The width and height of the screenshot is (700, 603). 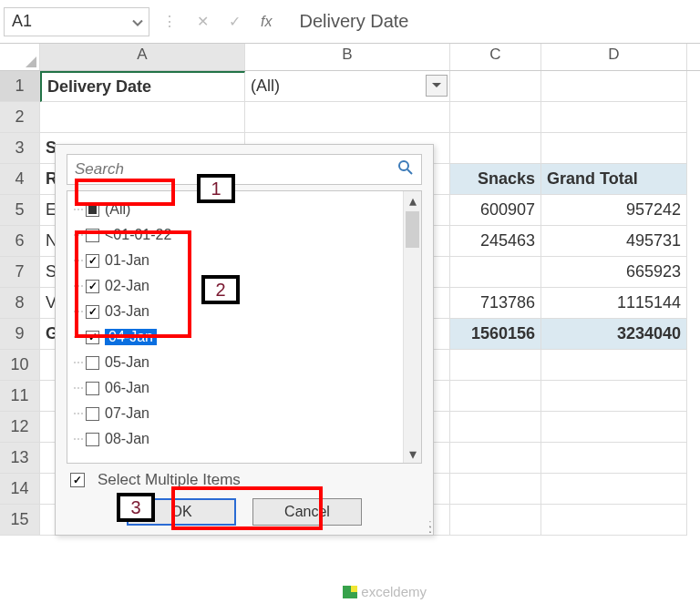 What do you see at coordinates (348, 56) in the screenshot?
I see `col-header-b: B` at bounding box center [348, 56].